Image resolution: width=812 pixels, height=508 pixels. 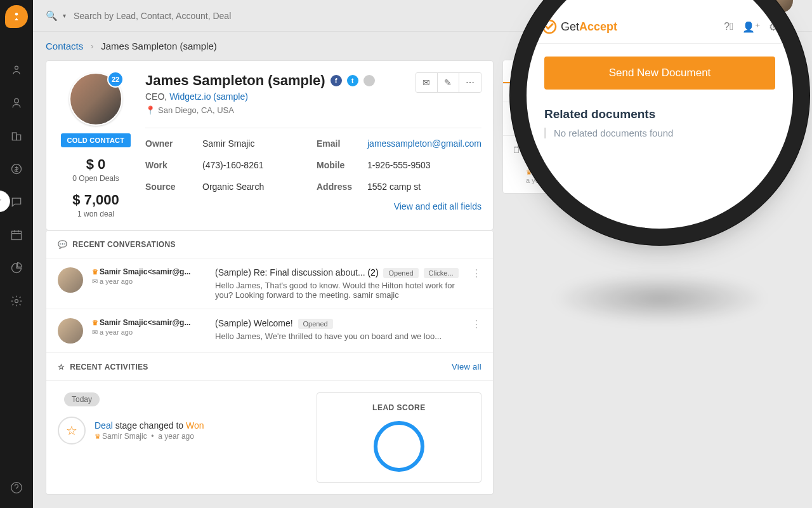 What do you see at coordinates (342, 165) in the screenshot?
I see `field-label: Mobile` at bounding box center [342, 165].